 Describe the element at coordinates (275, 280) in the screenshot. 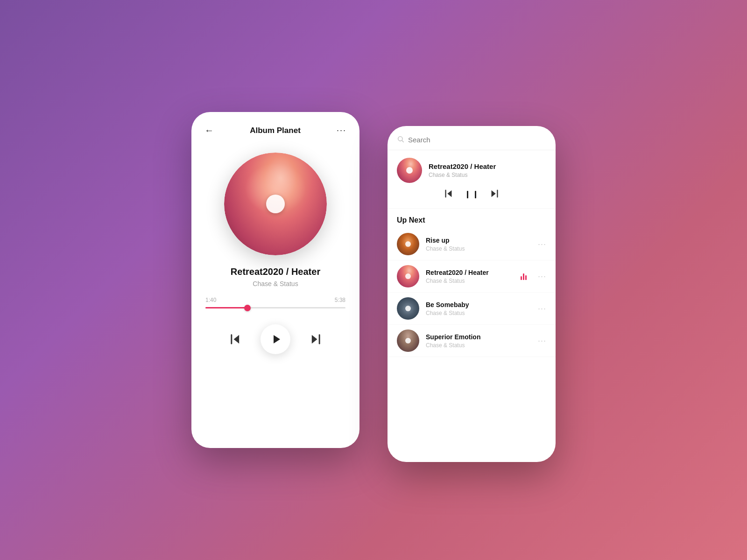

I see `player-phone: ← Album Planet ··· Retreat2020 / Heater …` at that location.